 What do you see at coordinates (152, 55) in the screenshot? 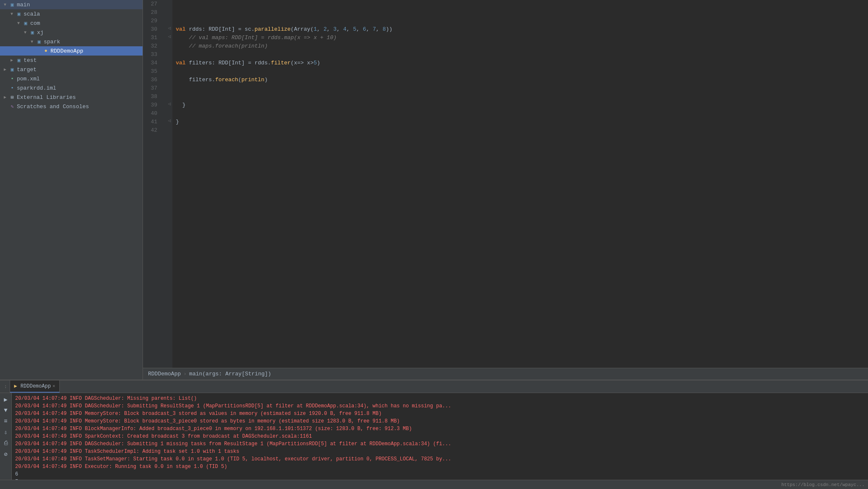
I see `line-number-33: 33` at bounding box center [152, 55].